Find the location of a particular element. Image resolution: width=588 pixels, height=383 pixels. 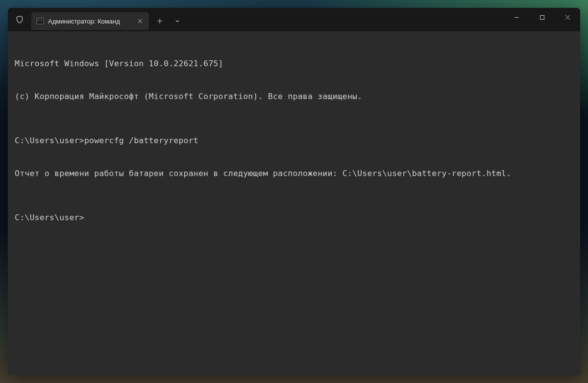

copyright-line: (c) Корпорация Майкрософт (Microsoft Cor… is located at coordinates (294, 97).